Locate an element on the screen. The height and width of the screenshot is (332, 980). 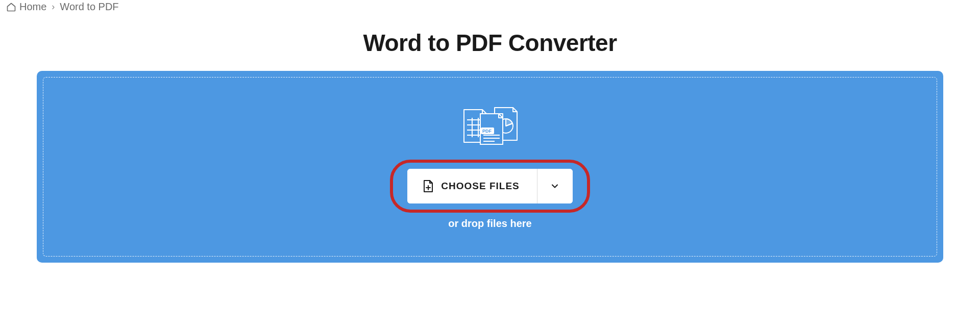
drop-hint-text: or drop files here is located at coordinates (490, 223).